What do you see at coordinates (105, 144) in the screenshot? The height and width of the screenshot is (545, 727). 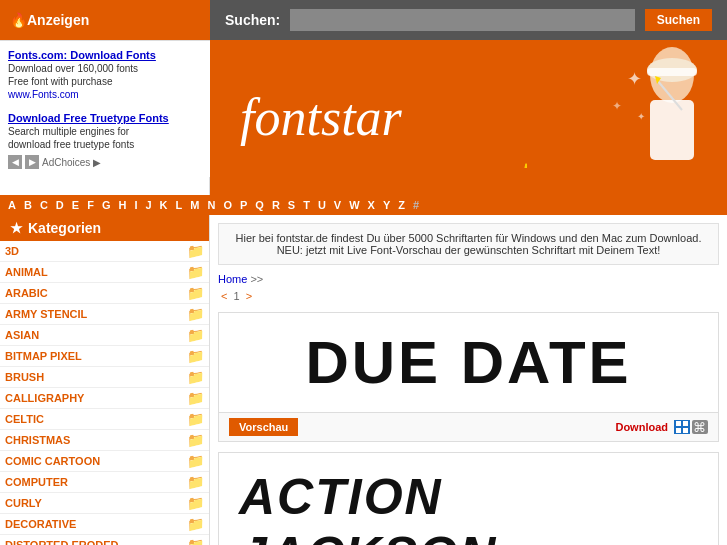 I see `ad-2-text-2: download free truetype fonts` at bounding box center [105, 144].